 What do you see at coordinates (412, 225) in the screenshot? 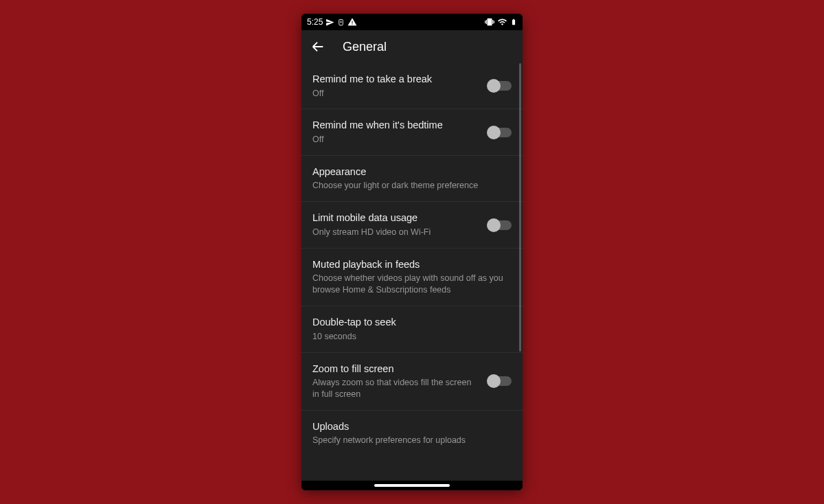
I see `setting-limit-data: Limit mobile data usage Only stream HD v…` at bounding box center [412, 225].